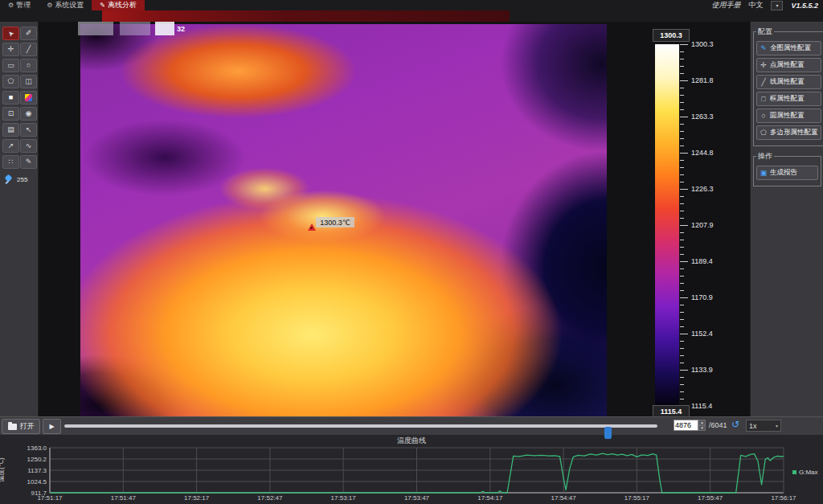 The width and height of the screenshot is (823, 504). Describe the element at coordinates (29, 98) in the screenshot. I see `palette-tool-icon: ▦` at that location.